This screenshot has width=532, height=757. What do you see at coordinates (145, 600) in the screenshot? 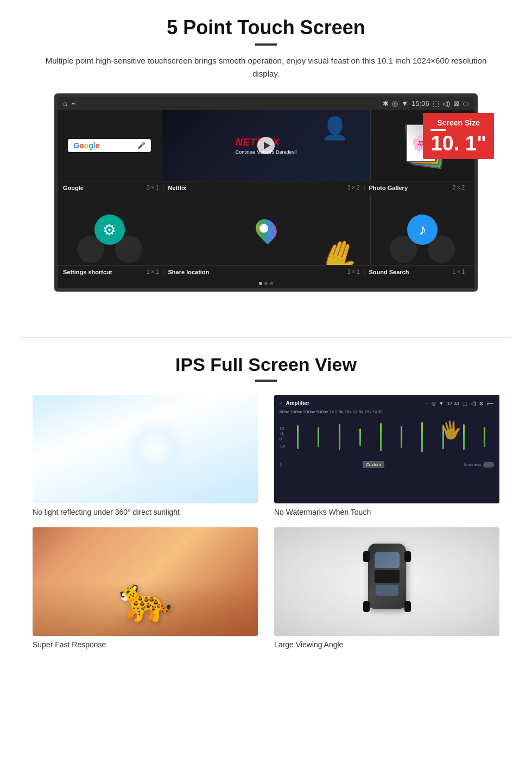
I see `cheetah-silhouette: 🐆` at bounding box center [145, 600].